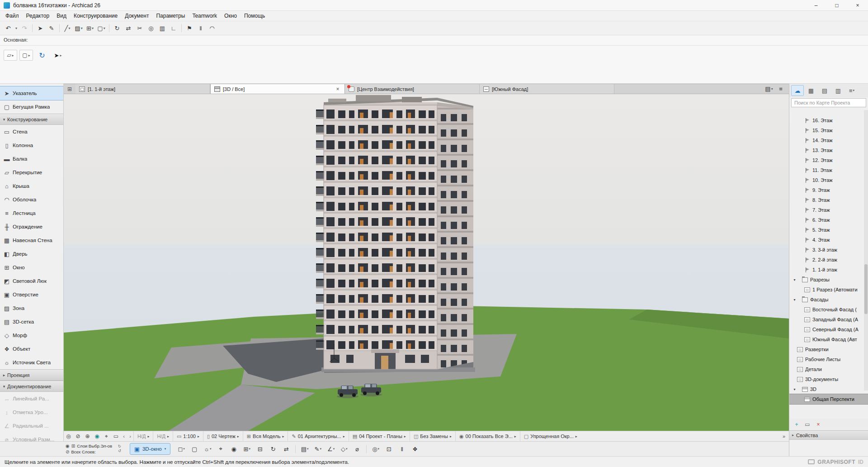 This screenshot has width=868, height=467. Describe the element at coordinates (829, 180) in the screenshot. I see `navigator-item: 10. Этаж` at that location.